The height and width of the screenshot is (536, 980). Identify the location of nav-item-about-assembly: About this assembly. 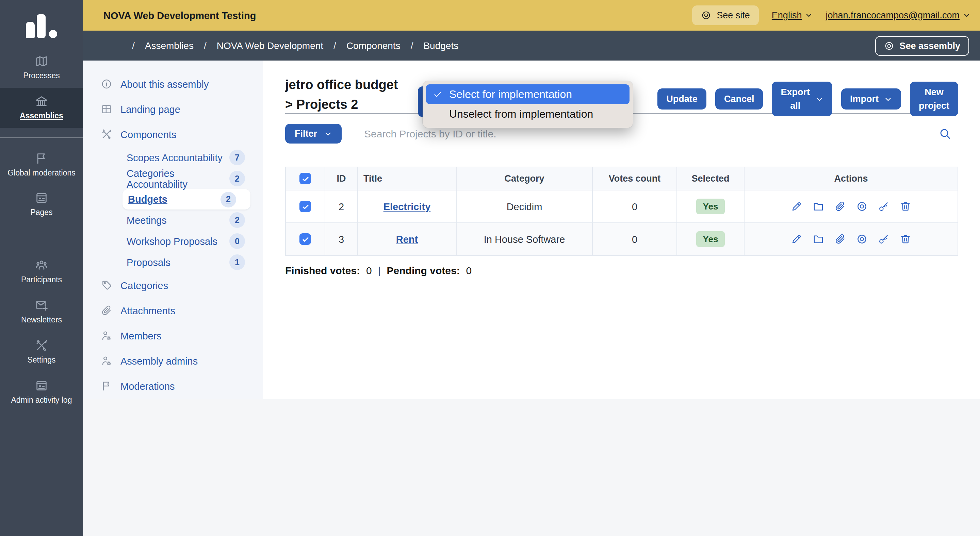
(173, 84).